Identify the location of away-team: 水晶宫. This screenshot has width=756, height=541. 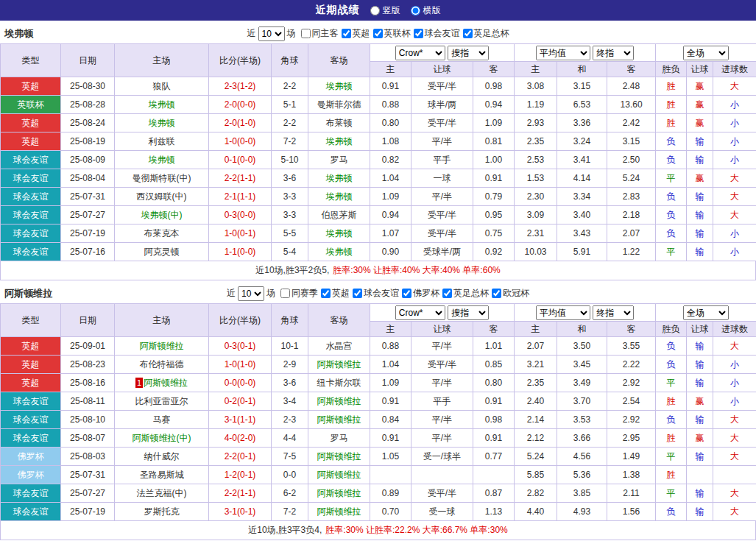
(339, 346).